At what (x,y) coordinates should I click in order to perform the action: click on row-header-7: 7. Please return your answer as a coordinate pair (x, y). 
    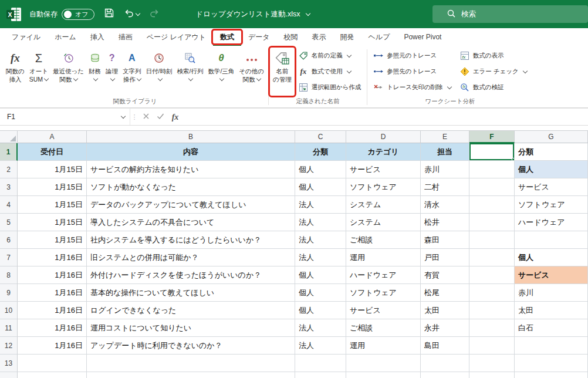
    Looking at the image, I should click on (9, 258).